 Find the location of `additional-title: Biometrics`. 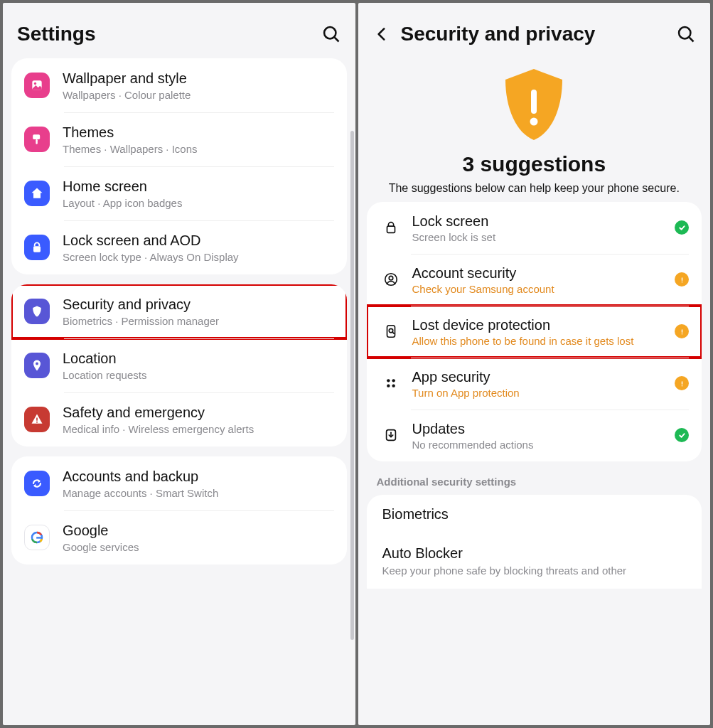

additional-title: Biometrics is located at coordinates (535, 515).